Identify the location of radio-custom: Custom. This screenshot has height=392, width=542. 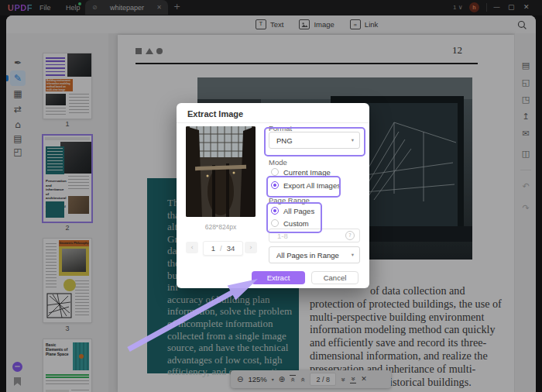
(290, 223).